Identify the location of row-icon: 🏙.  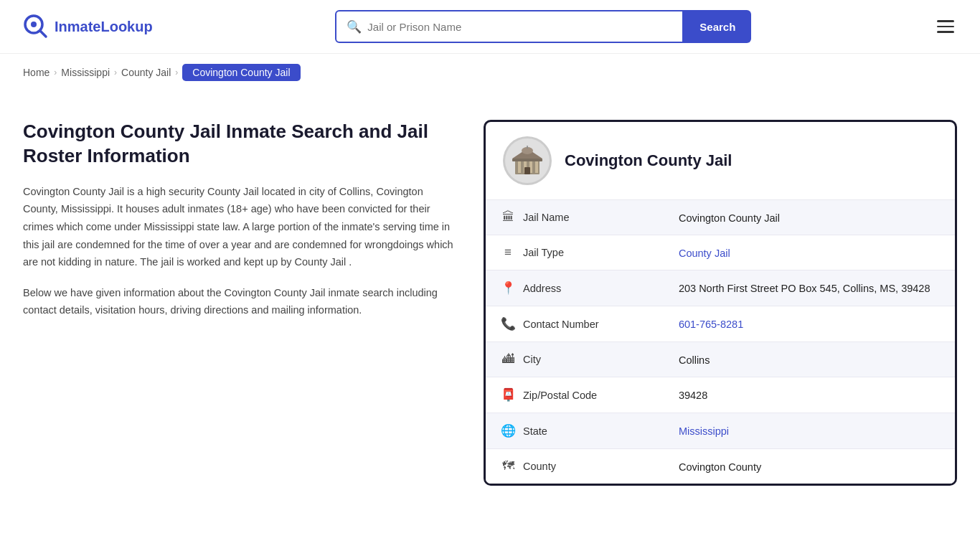
(508, 359).